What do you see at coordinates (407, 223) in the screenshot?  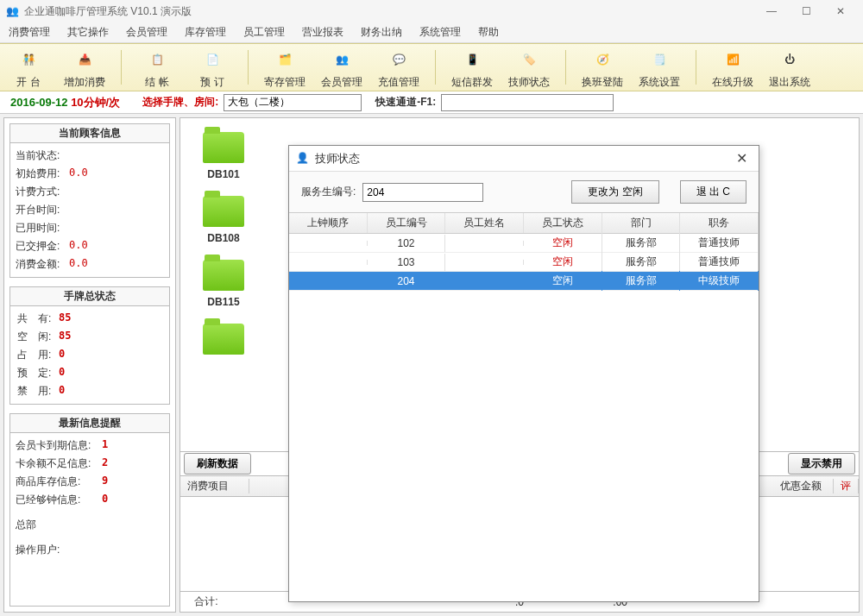 I see `table-col: 员工编号` at bounding box center [407, 223].